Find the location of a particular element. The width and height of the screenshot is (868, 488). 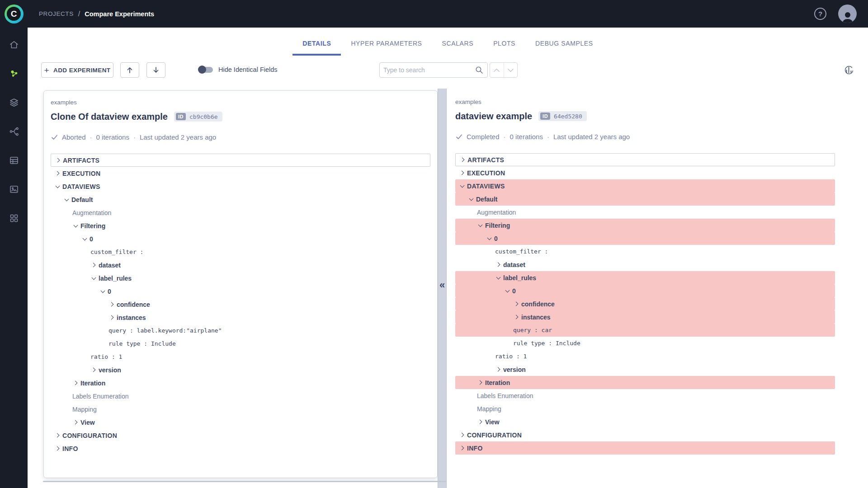

prev-diff-button is located at coordinates (130, 70).